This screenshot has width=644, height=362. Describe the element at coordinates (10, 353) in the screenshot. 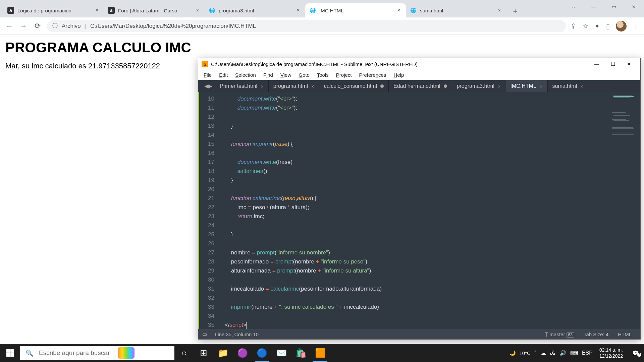

I see `start-button` at that location.